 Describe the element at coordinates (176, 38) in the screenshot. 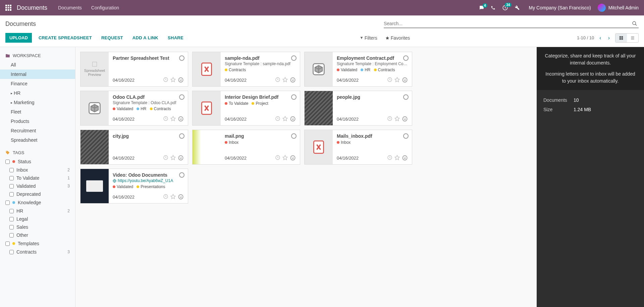

I see `share-button: SHARE` at that location.